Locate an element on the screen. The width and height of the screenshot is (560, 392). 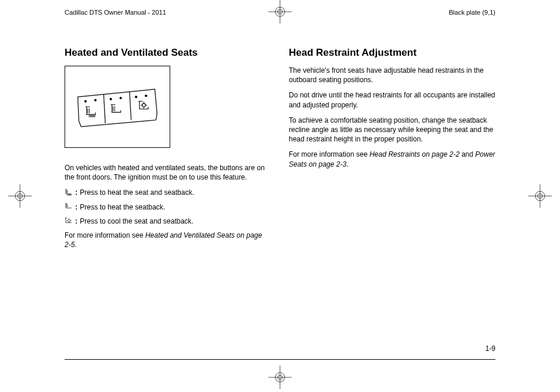
head-restraint-reference: For more information see Head Restraints… is located at coordinates (392, 159).